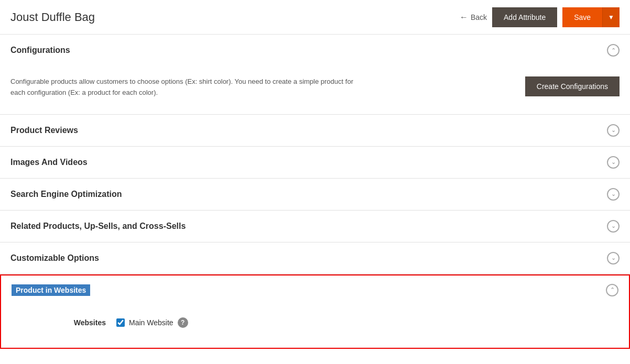 The width and height of the screenshot is (630, 364). I want to click on configurations-title: Configurations, so click(40, 50).